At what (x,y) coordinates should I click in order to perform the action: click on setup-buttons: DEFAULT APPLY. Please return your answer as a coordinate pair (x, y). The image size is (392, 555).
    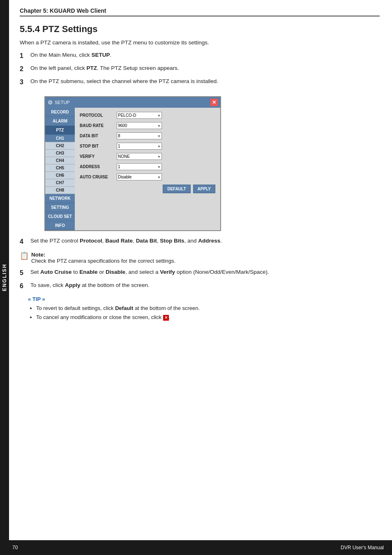
    Looking at the image, I should click on (148, 189).